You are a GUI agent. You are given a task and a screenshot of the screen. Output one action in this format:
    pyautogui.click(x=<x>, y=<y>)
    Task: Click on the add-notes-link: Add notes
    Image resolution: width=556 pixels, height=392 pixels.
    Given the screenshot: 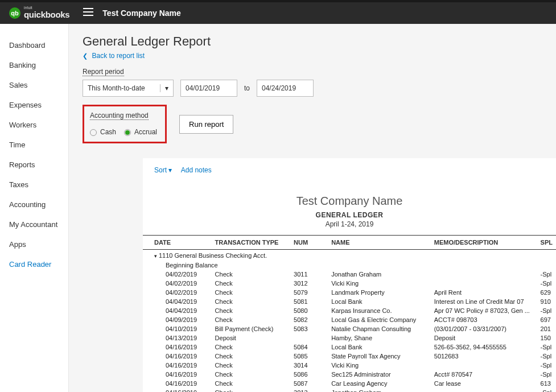 What is the action you would take?
    pyautogui.click(x=196, y=170)
    